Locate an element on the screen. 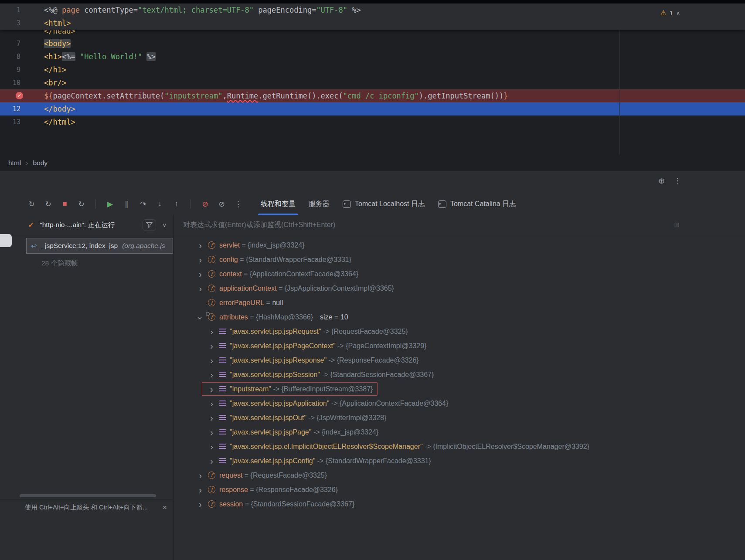 This screenshot has width=745, height=560. breadcrumb-html: html is located at coordinates (15, 163).